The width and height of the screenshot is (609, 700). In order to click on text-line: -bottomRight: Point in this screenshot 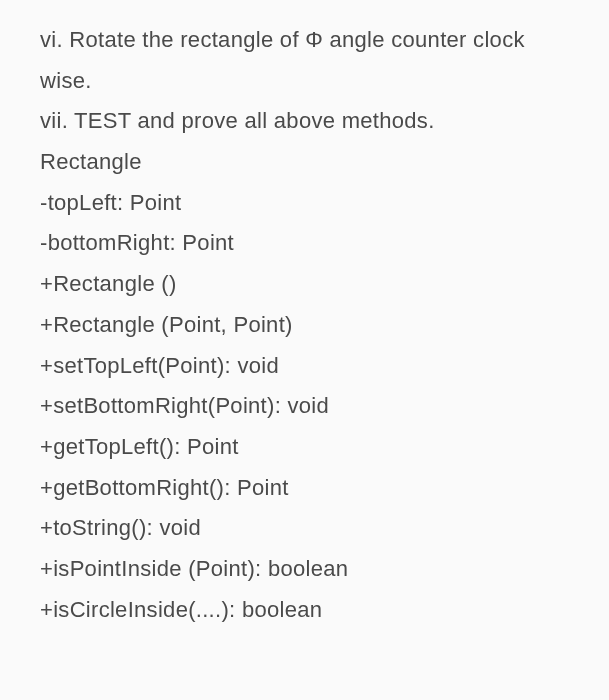, I will do `click(310, 244)`.